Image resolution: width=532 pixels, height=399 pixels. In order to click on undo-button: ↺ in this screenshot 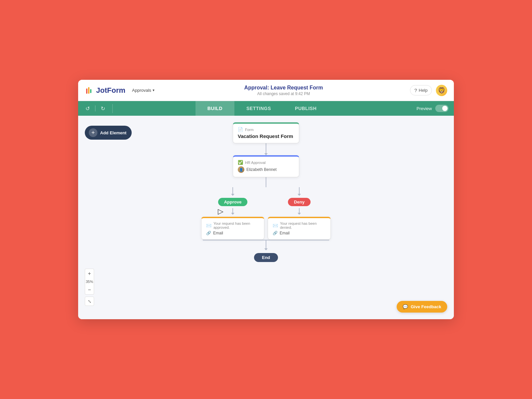, I will do `click(88, 108)`.